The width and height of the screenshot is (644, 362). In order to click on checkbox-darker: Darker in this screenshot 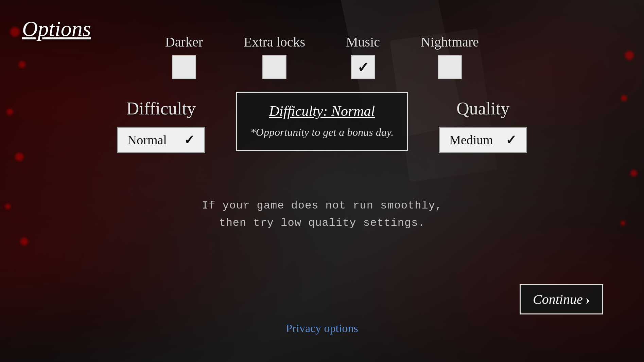, I will do `click(184, 56)`.